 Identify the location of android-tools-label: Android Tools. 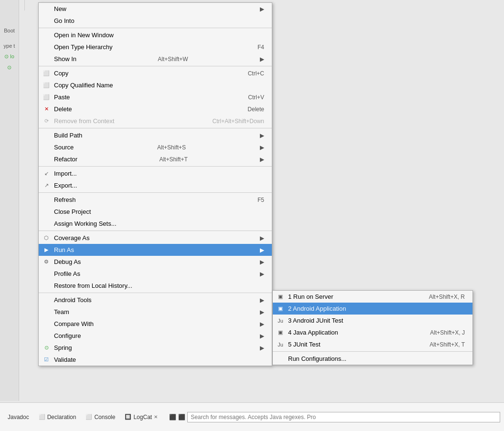
(73, 300).